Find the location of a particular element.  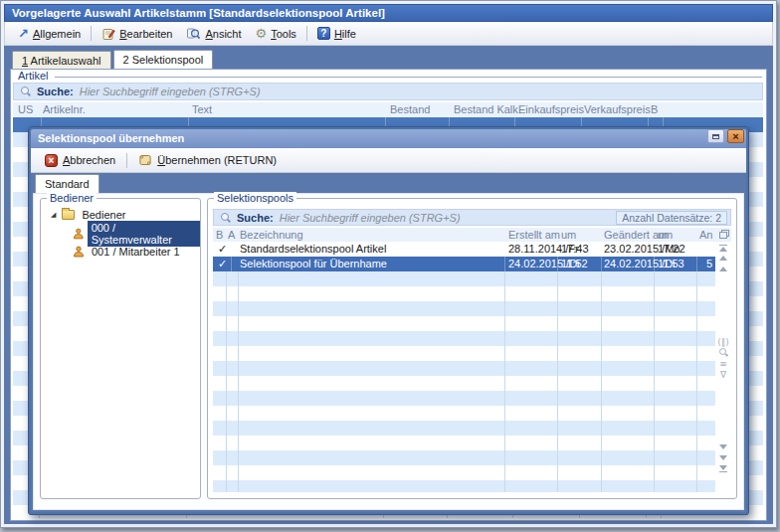

menu-item-allgemein: ↗ Allgemein is located at coordinates (50, 34).